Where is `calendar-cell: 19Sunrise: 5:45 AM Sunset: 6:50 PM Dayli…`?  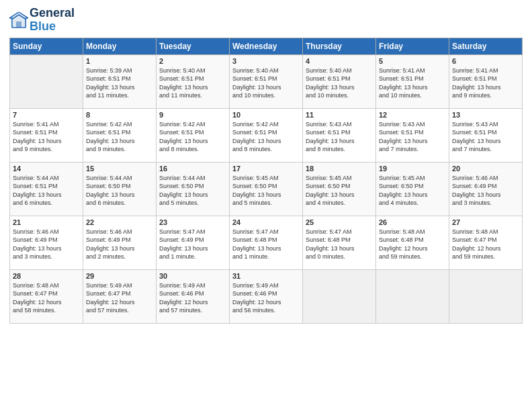 calendar-cell: 19Sunrise: 5:45 AM Sunset: 6:50 PM Dayli… is located at coordinates (412, 189).